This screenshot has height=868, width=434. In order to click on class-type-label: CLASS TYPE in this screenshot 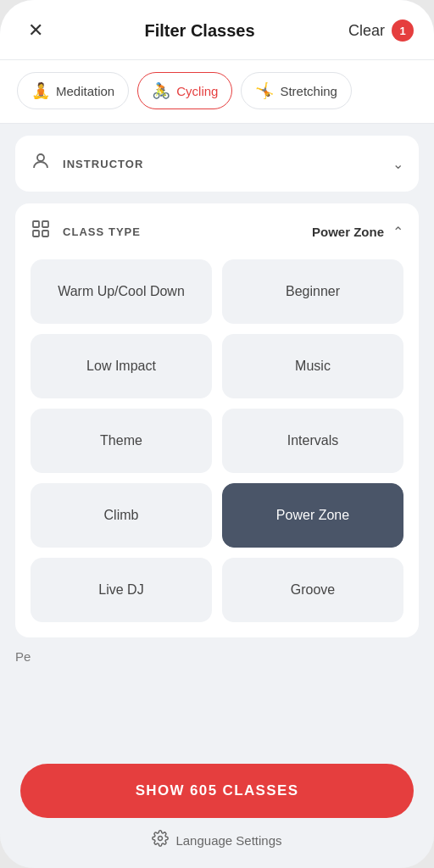, I will do `click(102, 232)`.